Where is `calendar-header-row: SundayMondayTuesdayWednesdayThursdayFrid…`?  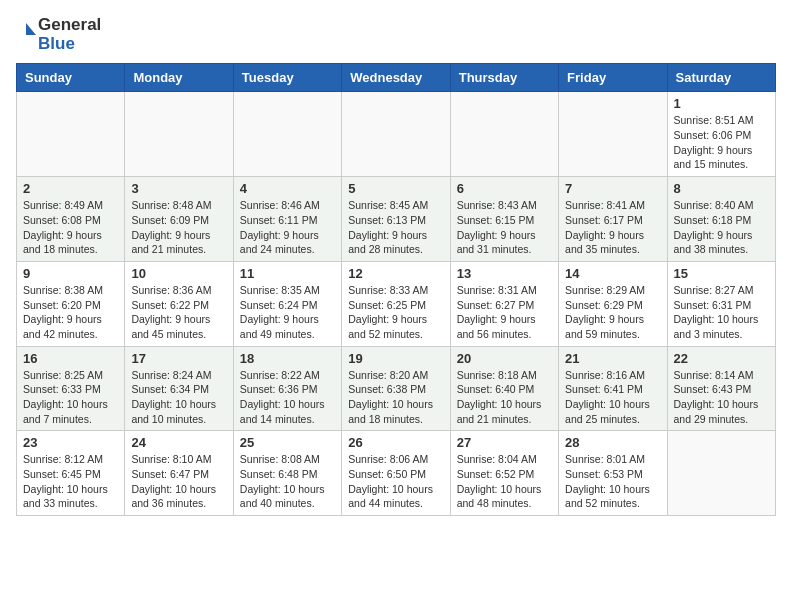 calendar-header-row: SundayMondayTuesdayWednesdayThursdayFrid… is located at coordinates (396, 78).